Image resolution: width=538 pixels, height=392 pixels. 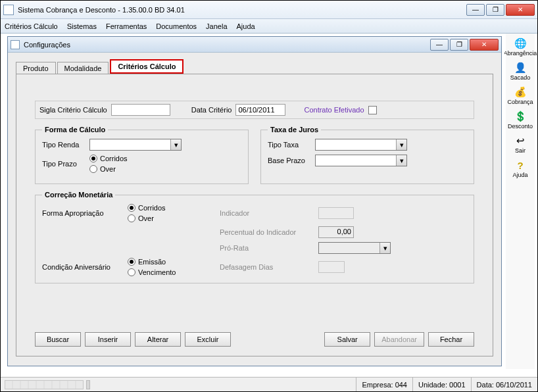 I want to click on criterio-header-row: Sigla Critério Cálculo Data Critério Con…, so click(x=255, y=110).